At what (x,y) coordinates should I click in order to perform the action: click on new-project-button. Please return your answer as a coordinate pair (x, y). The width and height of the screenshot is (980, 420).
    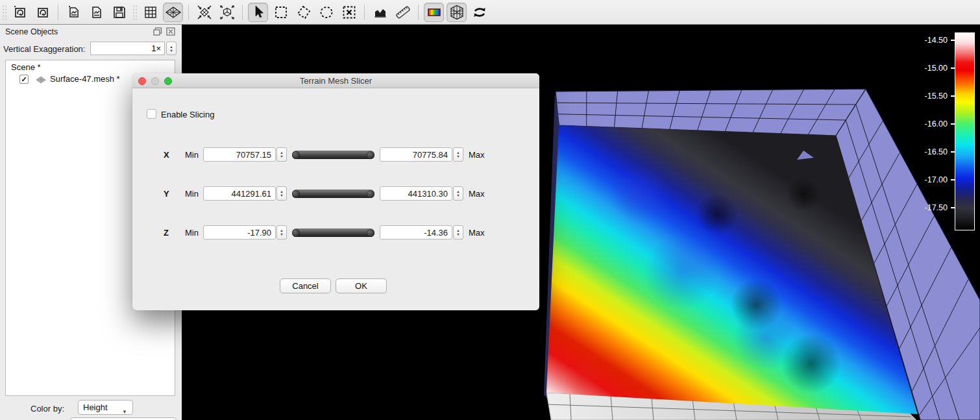
    Looking at the image, I should click on (19, 12).